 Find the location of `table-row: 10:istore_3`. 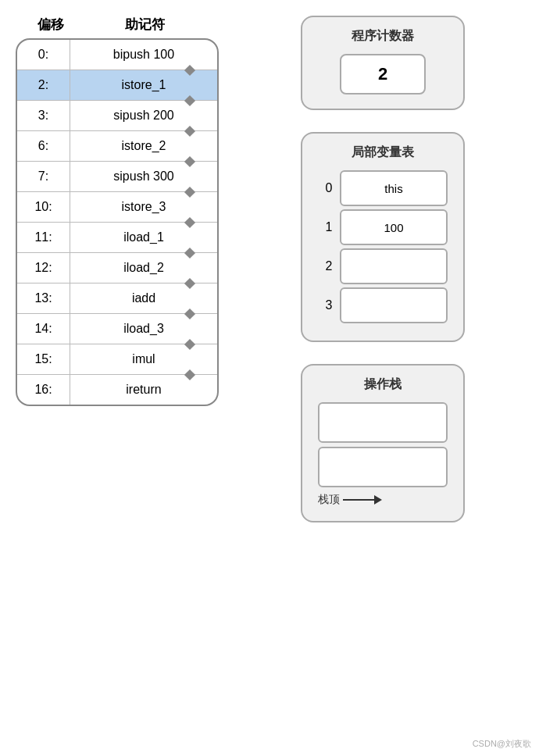

table-row: 10:istore_3 is located at coordinates (117, 208).